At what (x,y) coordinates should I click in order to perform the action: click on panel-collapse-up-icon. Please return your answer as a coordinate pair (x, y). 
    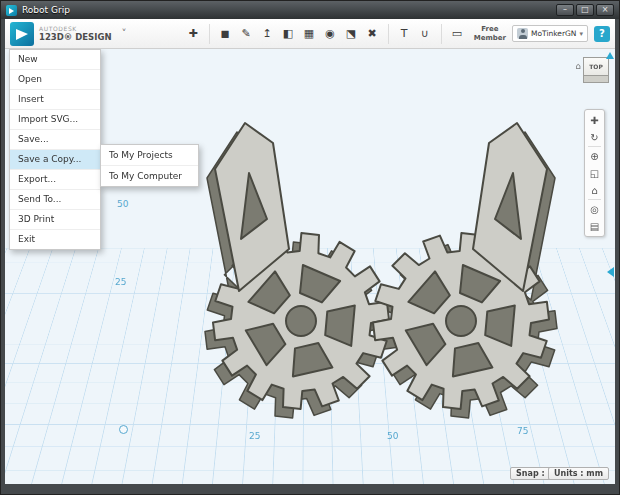
    Looking at the image, I should click on (610, 56).